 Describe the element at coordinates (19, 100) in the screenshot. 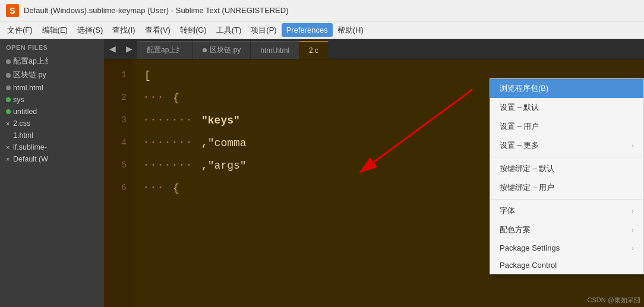

I see `sidebar-filename: sys` at that location.